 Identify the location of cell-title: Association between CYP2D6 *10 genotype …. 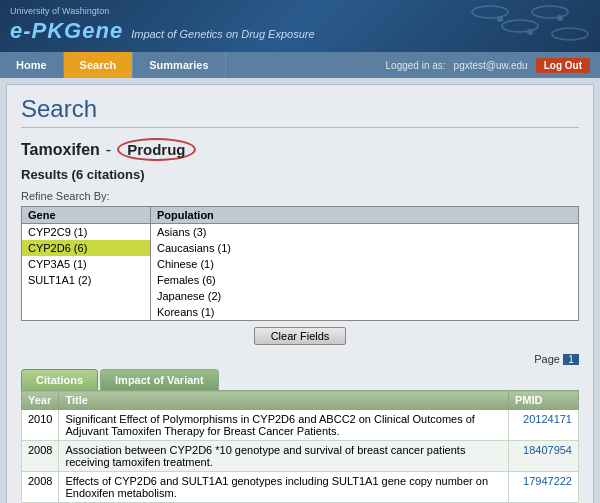
(284, 456).